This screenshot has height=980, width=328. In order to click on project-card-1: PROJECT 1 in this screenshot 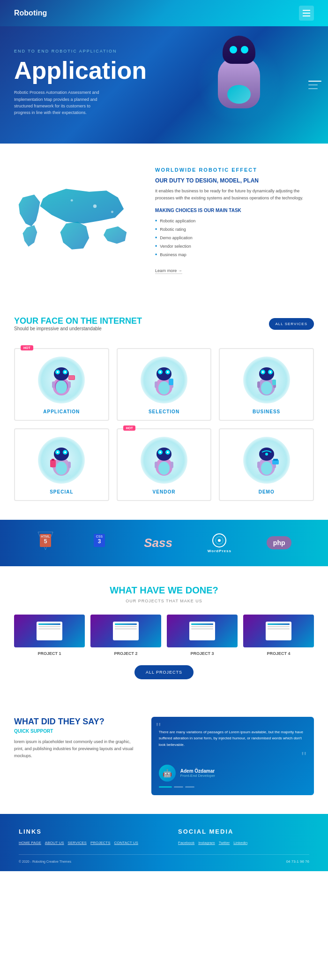, I will do `click(50, 635)`.